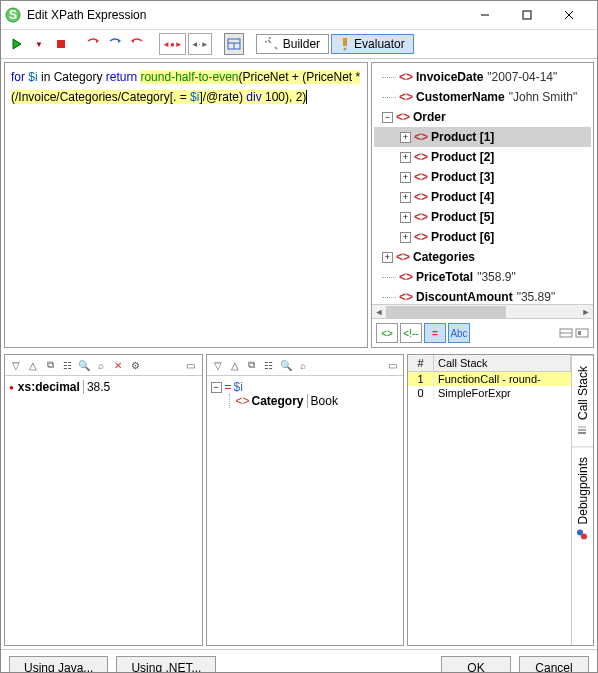  Describe the element at coordinates (13, 15) in the screenshot. I see `app-icon: S` at that location.